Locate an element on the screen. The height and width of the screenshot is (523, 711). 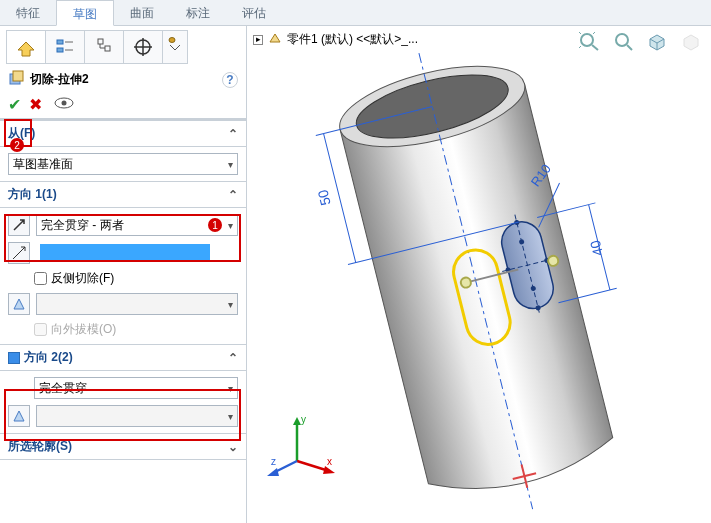
tab-sketch: 草图 is located at coordinates (85, 13).